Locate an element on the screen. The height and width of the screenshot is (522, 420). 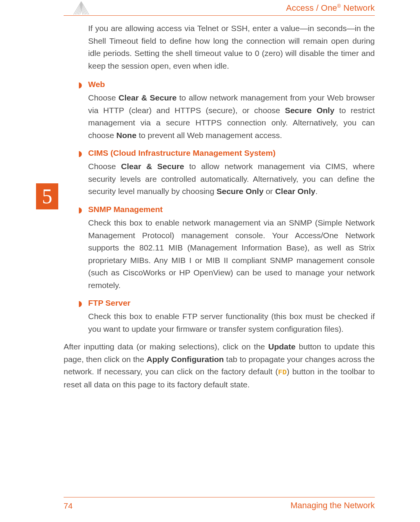
chapter-number-tab: 5 is located at coordinates (47, 196).